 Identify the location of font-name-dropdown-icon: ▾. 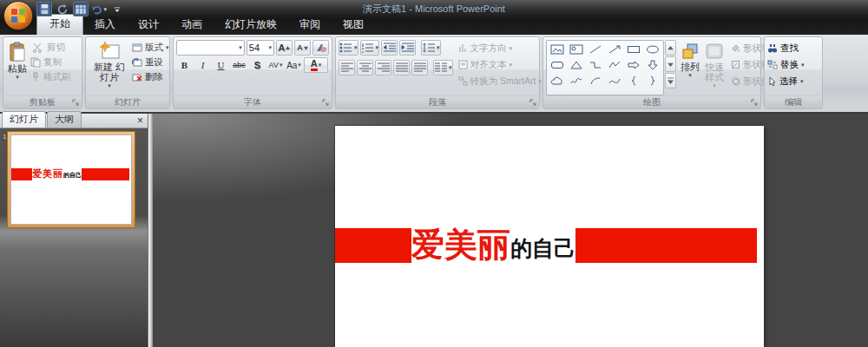
(240, 48).